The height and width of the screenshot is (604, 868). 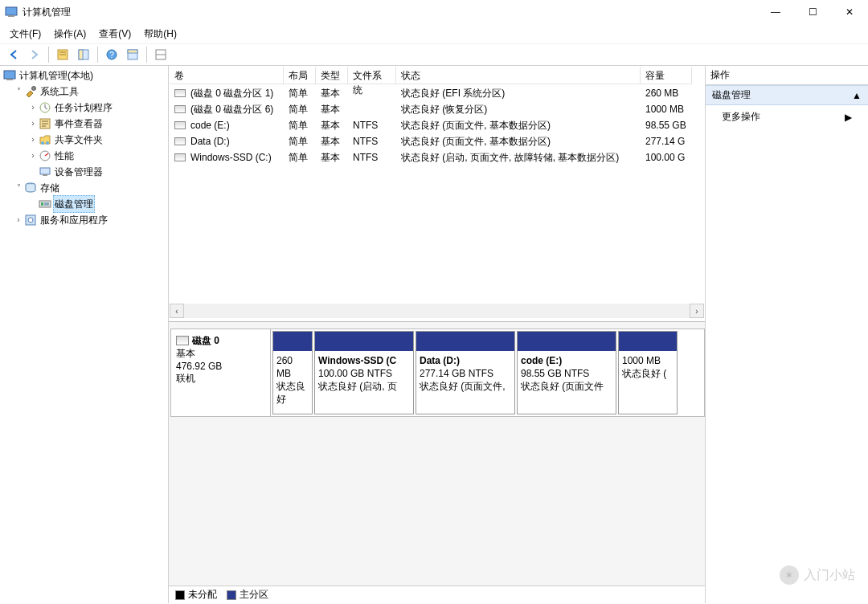 I want to click on volume-capacity: 1000 MB, so click(x=666, y=109).